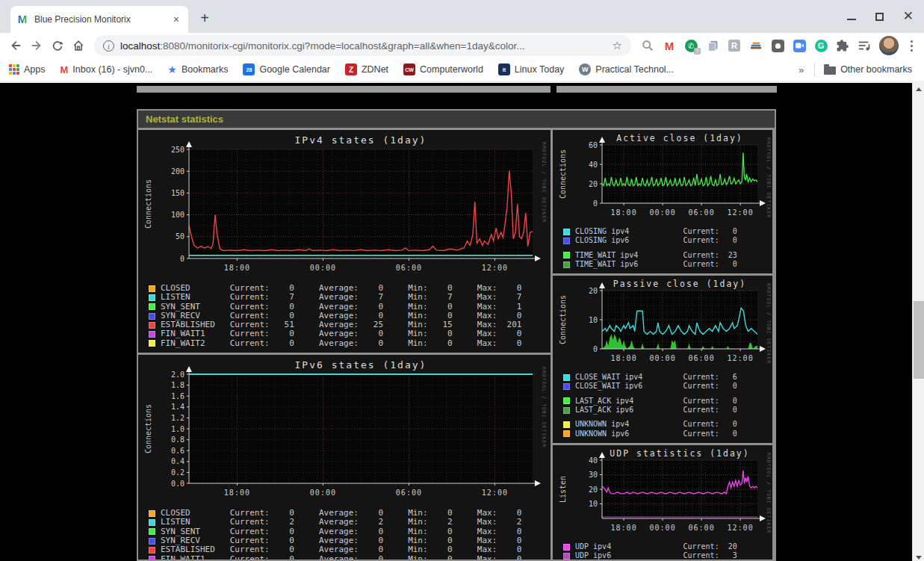  What do you see at coordinates (889, 46) in the screenshot?
I see `profile-avatar` at bounding box center [889, 46].